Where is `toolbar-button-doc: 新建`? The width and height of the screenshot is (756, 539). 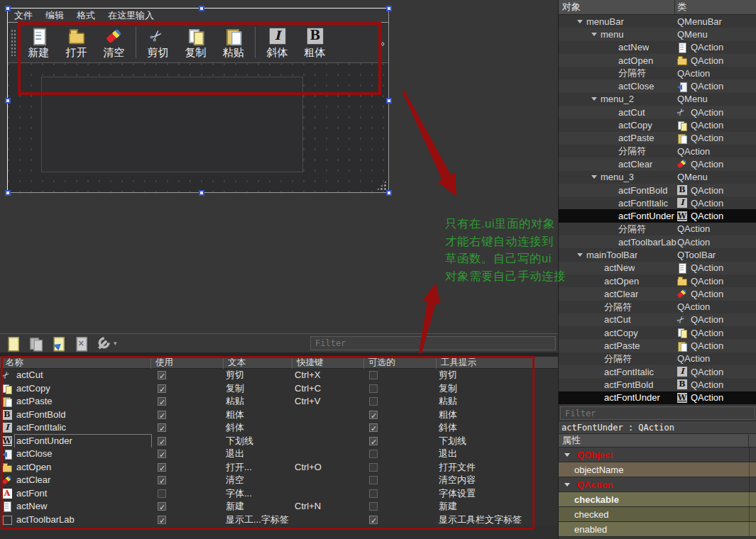 toolbar-button-doc: 新建 is located at coordinates (38, 43).